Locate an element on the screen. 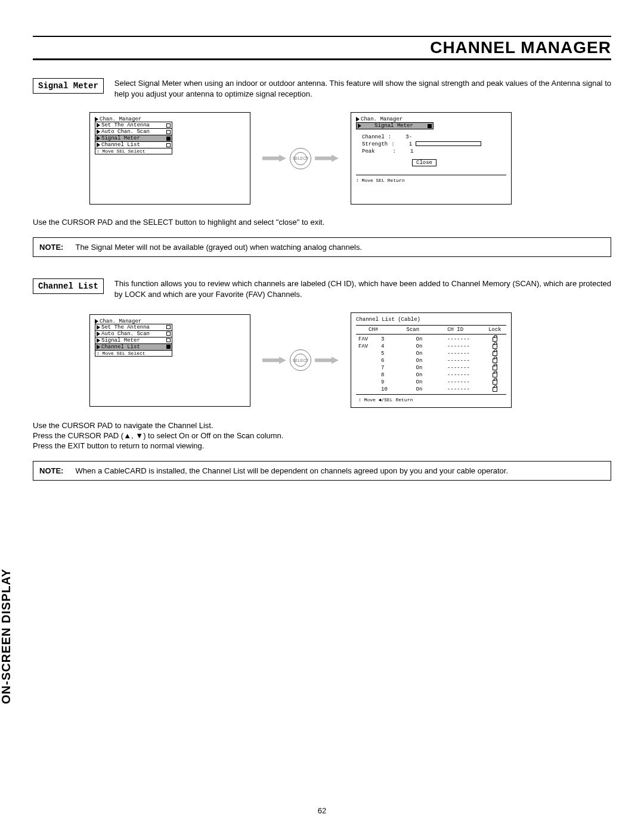 The width and height of the screenshot is (644, 833). cl-instr3: Press the EXIT button to return to norma… is located at coordinates (322, 446).